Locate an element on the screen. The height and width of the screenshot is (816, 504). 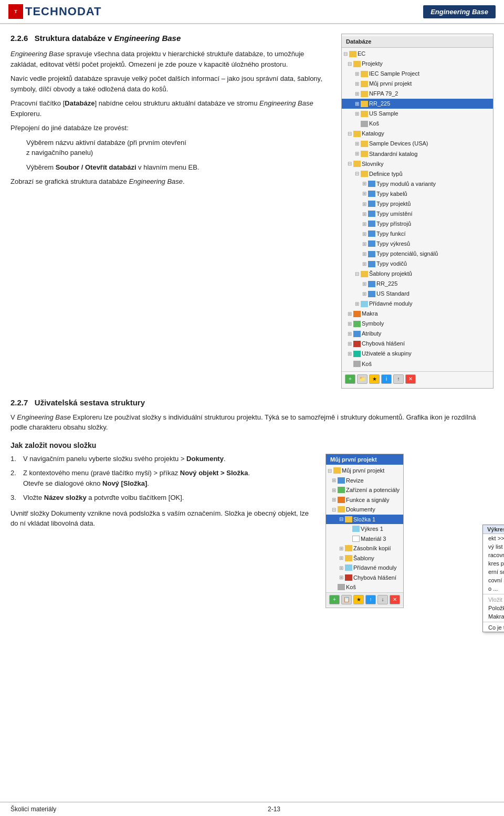
nav-item-pridavne: ⊞ Přídavné moduly is located at coordinates (364, 568).